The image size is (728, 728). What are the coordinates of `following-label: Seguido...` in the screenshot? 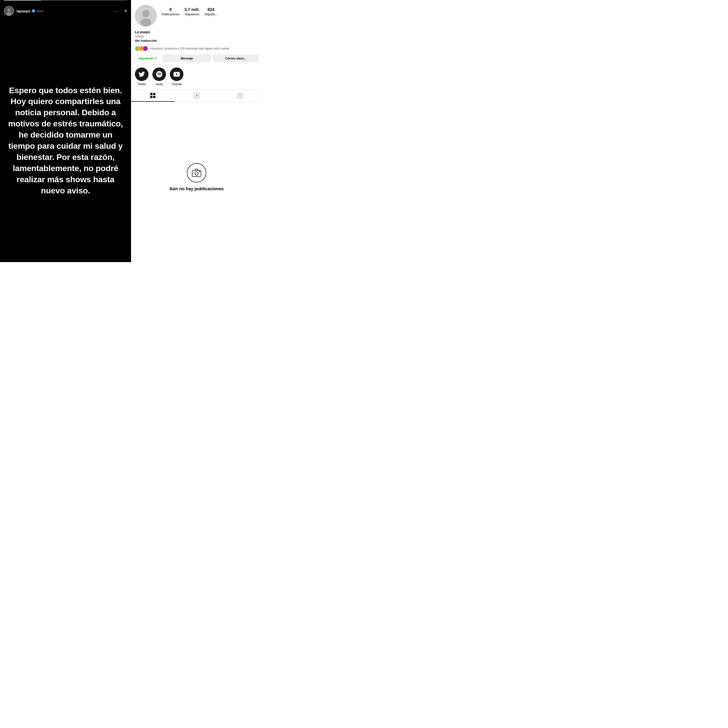 It's located at (211, 14).